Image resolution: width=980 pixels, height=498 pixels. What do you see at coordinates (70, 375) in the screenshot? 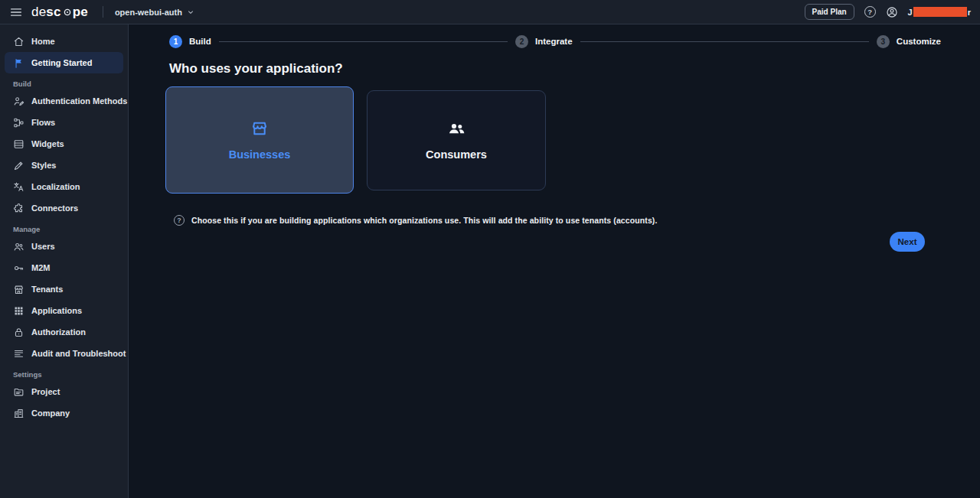
I see `sidebar-section-settings: Settings` at bounding box center [70, 375].